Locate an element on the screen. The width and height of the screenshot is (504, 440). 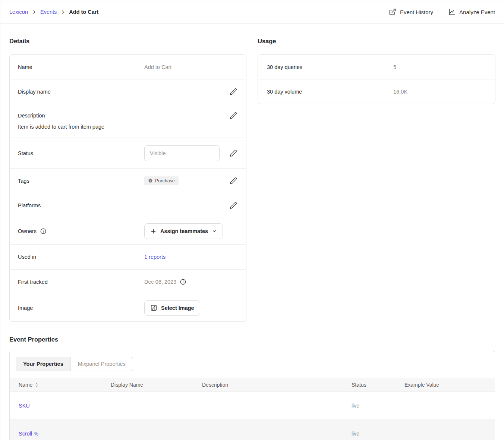
name-value: Add to Cart is located at coordinates (158, 67).